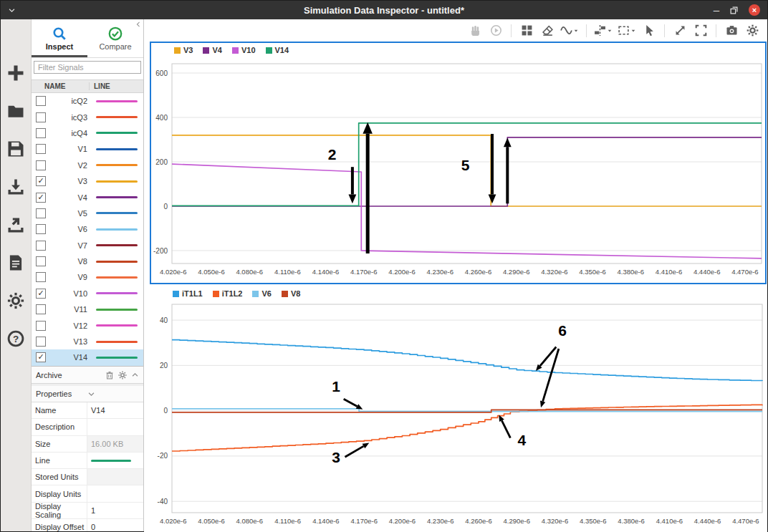  What do you see at coordinates (87, 261) in the screenshot?
I see `signal-row-V8: V8` at bounding box center [87, 261].